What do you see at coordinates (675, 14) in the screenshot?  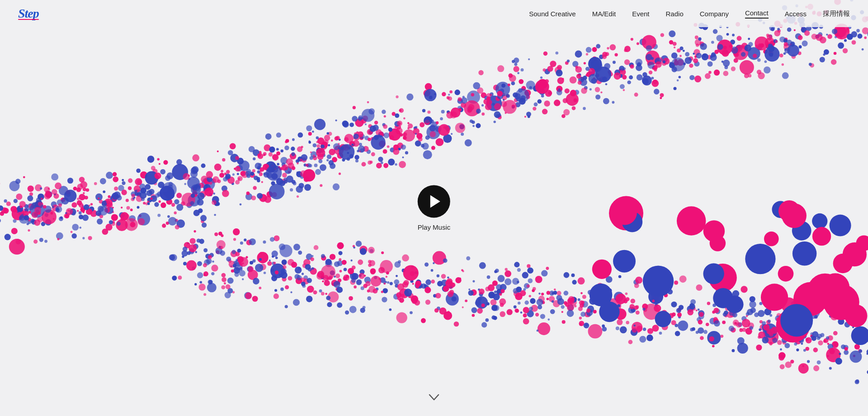 I see `nav-item-radio: Radio` at bounding box center [675, 14].